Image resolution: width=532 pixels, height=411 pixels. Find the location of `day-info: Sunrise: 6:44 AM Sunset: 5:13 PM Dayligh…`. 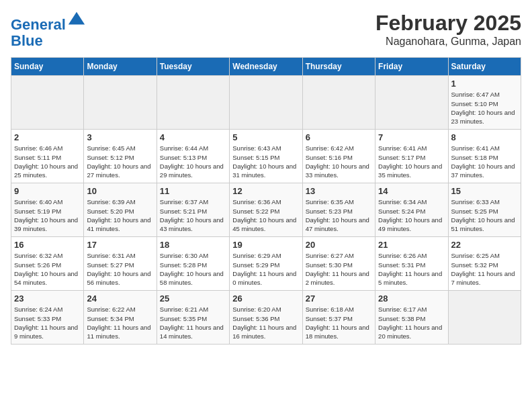

day-info: Sunrise: 6:44 AM Sunset: 5:13 PM Dayligh… is located at coordinates (193, 161).